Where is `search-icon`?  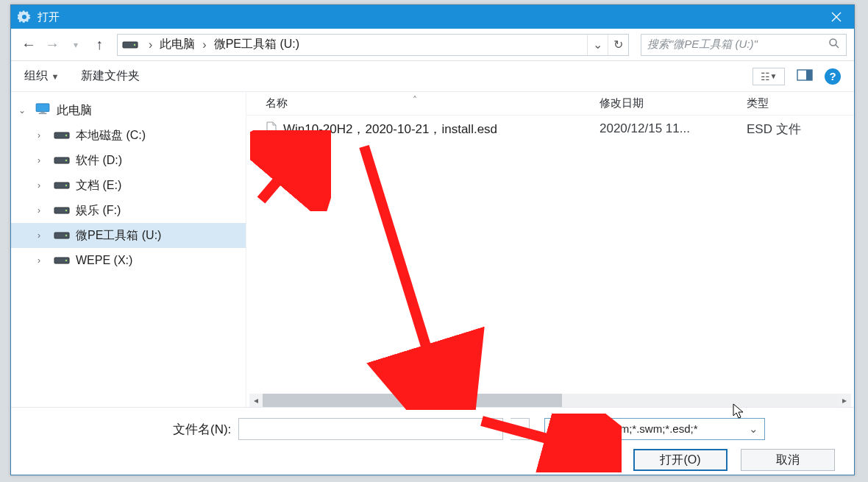 search-icon is located at coordinates (834, 44).